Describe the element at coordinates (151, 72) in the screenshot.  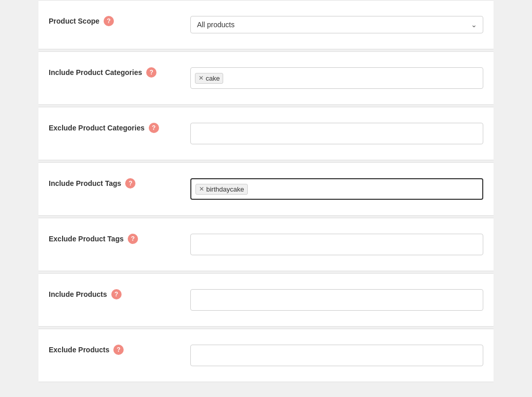
I see `include-categories-help-icon: ?` at that location.